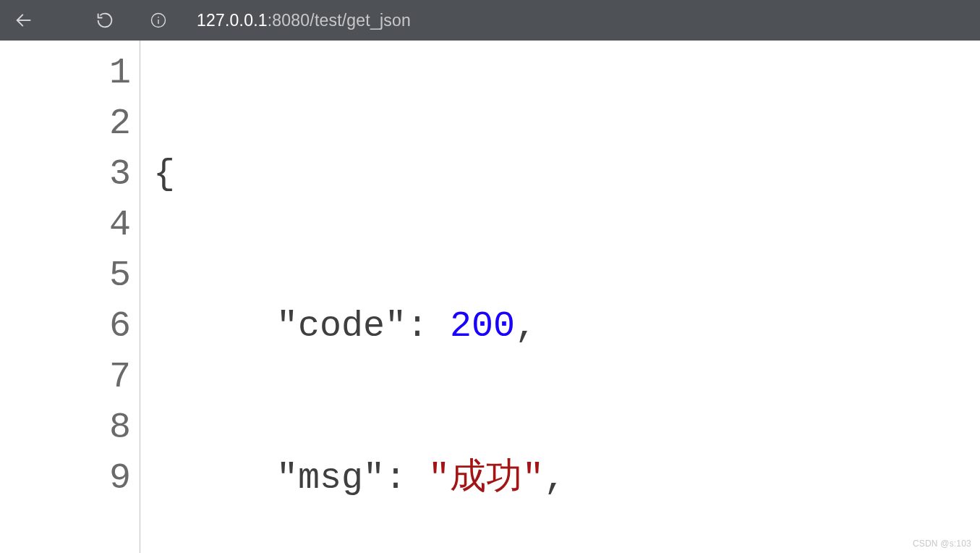  What do you see at coordinates (105, 20) in the screenshot?
I see `reload-icon` at bounding box center [105, 20].